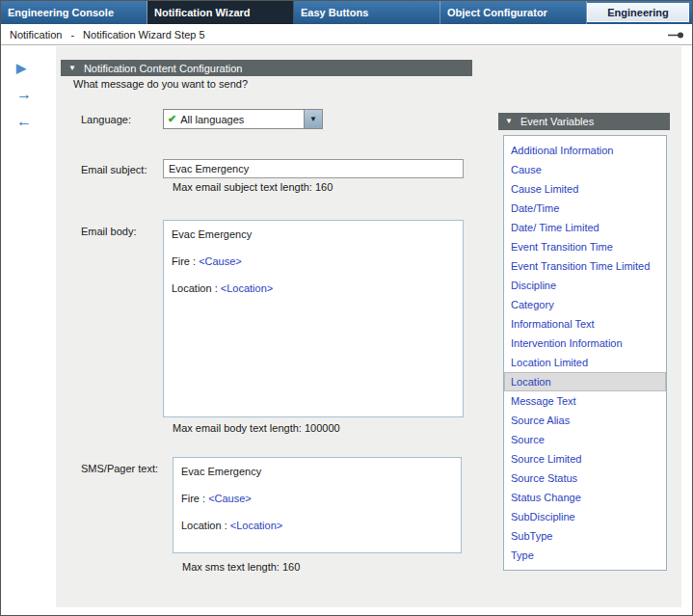 This screenshot has width=693, height=616. I want to click on breadcrumb-root: Notification, so click(36, 35).